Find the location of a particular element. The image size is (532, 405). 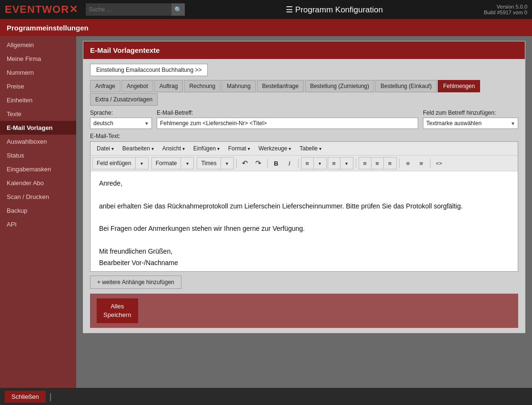

title-icon: ☰ is located at coordinates (290, 10).